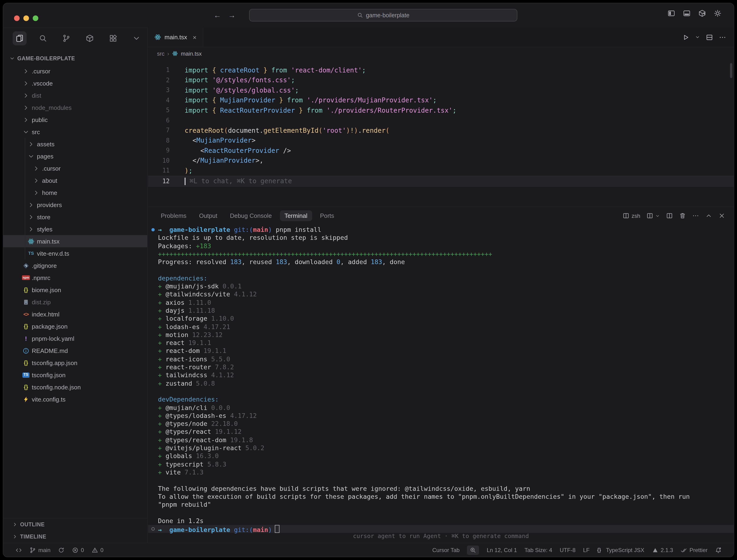 This screenshot has width=737, height=560. What do you see at coordinates (686, 37) in the screenshot?
I see `run-button` at bounding box center [686, 37].